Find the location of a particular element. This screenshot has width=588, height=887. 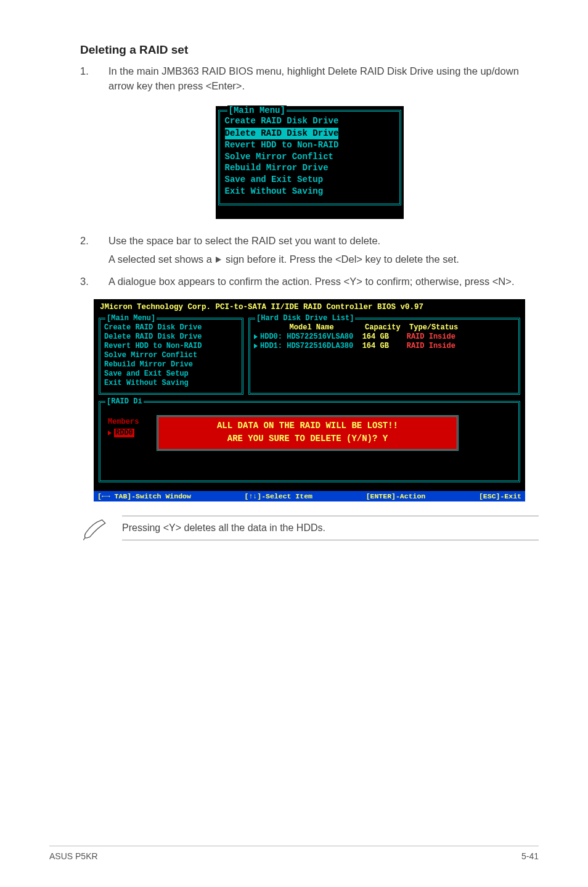

hdd-header-row: Model Name Capacity Type/Status is located at coordinates (385, 328).